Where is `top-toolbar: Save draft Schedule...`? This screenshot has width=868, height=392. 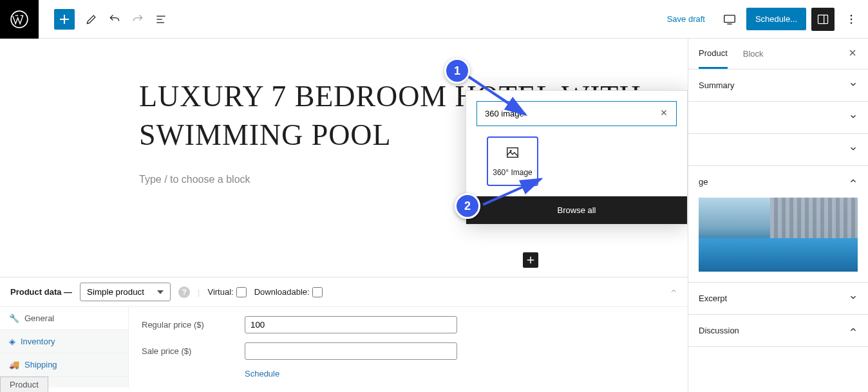 top-toolbar: Save draft Schedule... is located at coordinates (434, 19).